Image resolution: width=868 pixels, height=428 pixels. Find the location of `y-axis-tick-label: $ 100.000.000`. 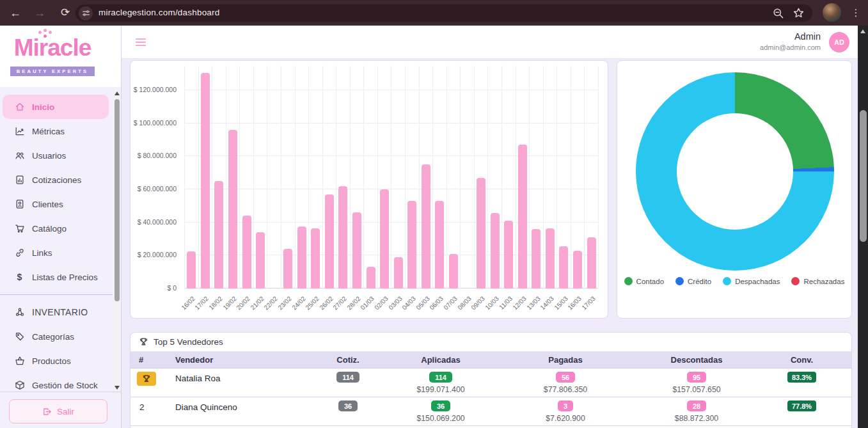

y-axis-tick-label: $ 100.000.000 is located at coordinates (155, 123).